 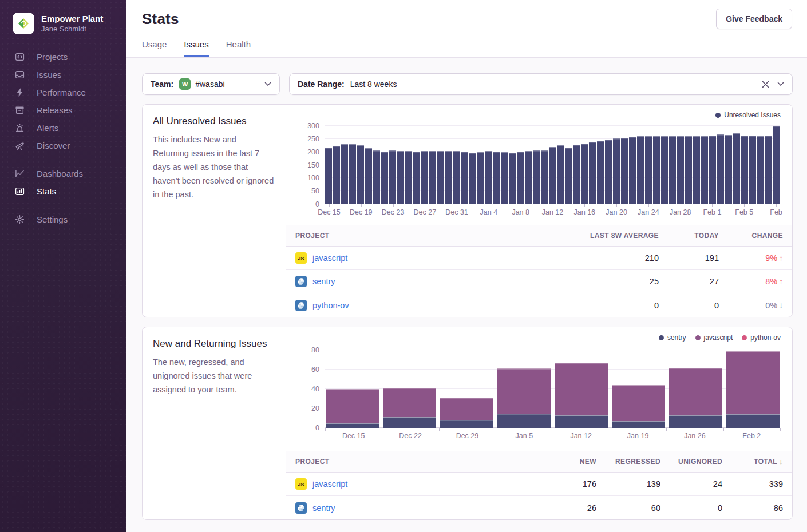 What do you see at coordinates (753, 462) in the screenshot?
I see `col-total-sort: TOTAL↓` at bounding box center [753, 462].